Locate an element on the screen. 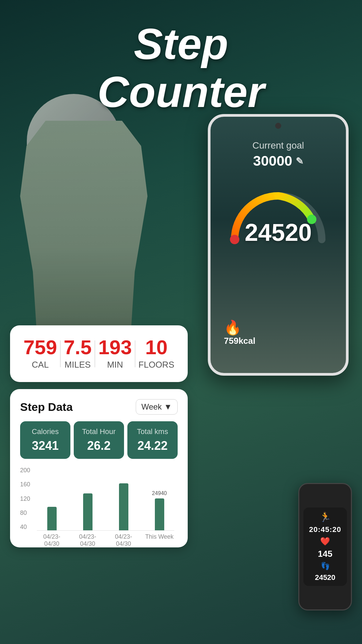 Image resolution: width=362 pixels, height=644 pixels. y-label-160: 160 is located at coordinates (25, 484).